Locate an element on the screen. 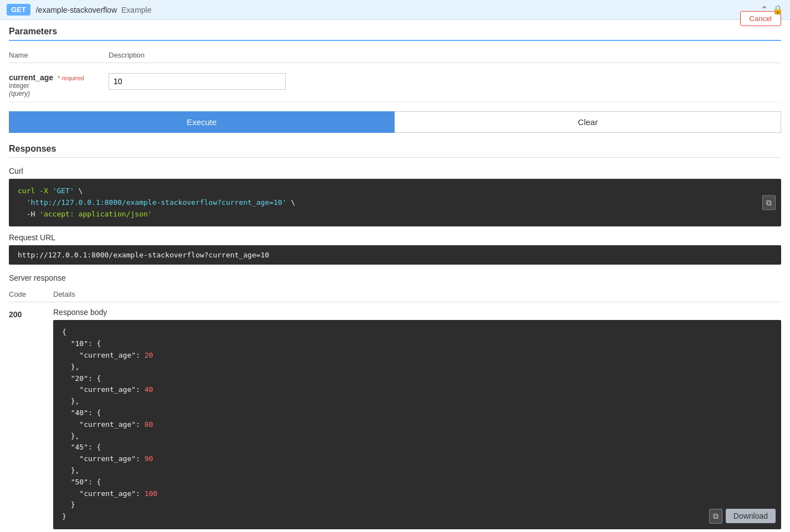 The width and height of the screenshot is (790, 532). json-line-45-close: }, is located at coordinates (417, 471).